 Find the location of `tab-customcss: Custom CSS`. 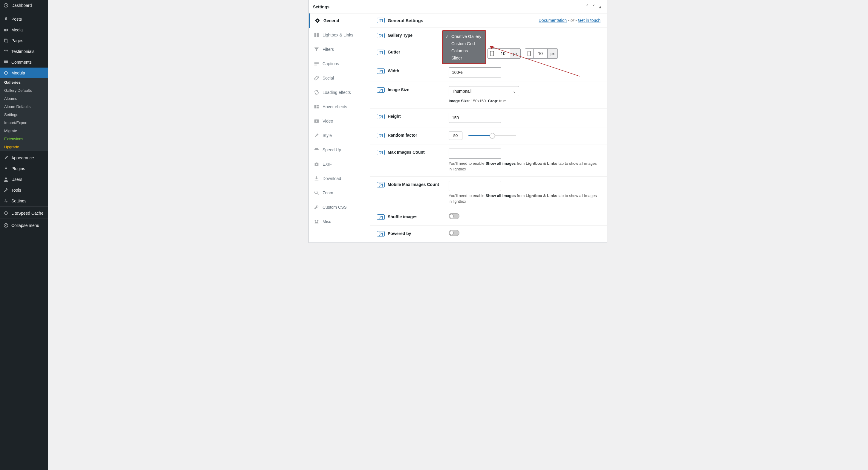

tab-customcss: Custom CSS is located at coordinates (339, 207).